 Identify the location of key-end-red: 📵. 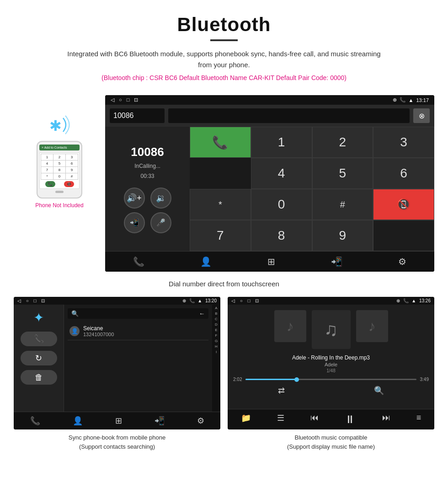
(404, 204).